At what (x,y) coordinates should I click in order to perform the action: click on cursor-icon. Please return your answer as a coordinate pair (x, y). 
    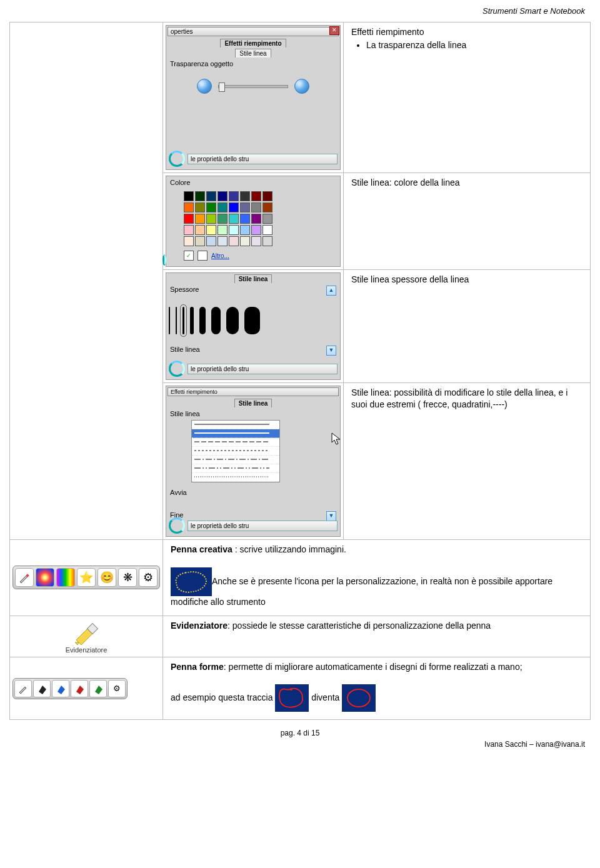
    Looking at the image, I should click on (337, 439).